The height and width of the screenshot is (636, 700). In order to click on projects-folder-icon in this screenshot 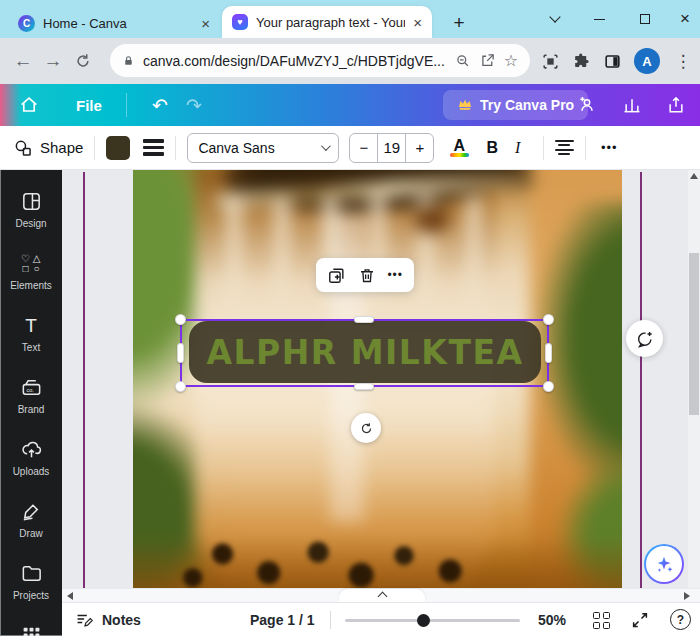, I will do `click(32, 574)`.